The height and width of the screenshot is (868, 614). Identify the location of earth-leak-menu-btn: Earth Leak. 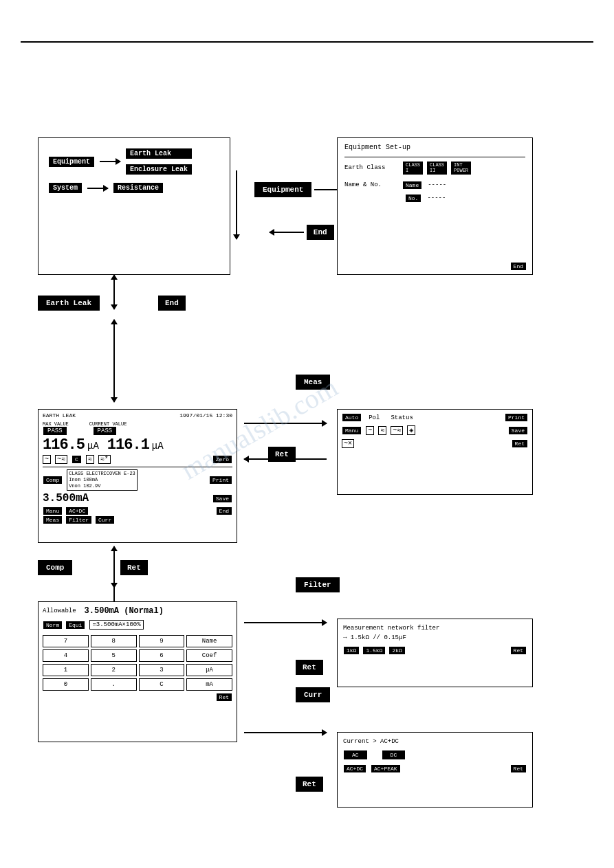
(159, 154).